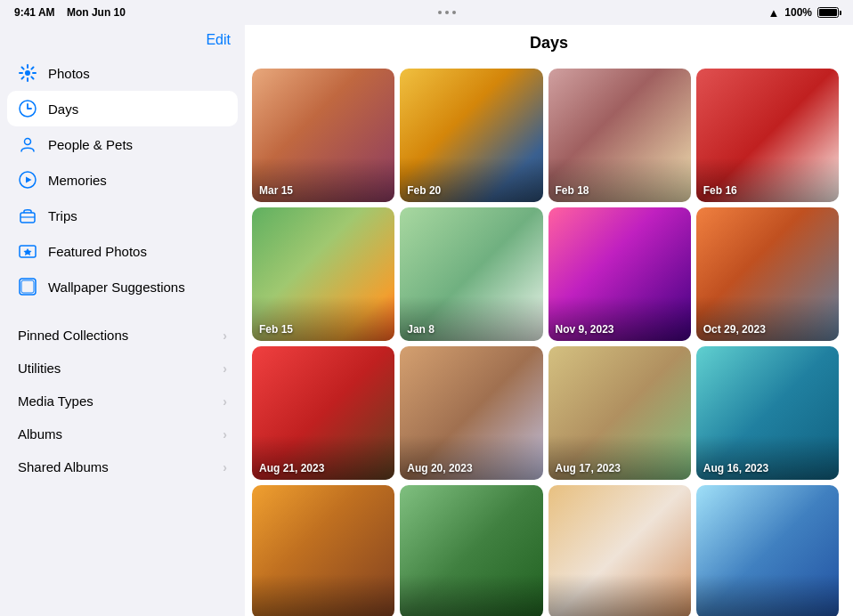 The image size is (853, 616). I want to click on sidebar-item-utilities: Utilities ›, so click(123, 369).